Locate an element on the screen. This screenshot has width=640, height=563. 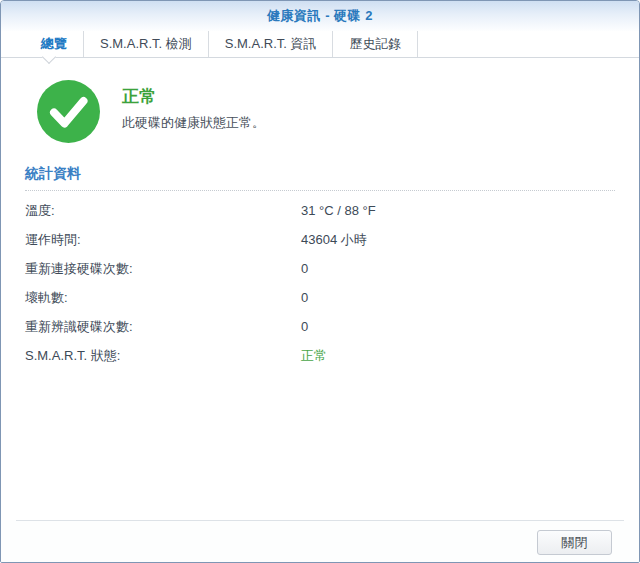
stats-section-divider is located at coordinates (320, 190).